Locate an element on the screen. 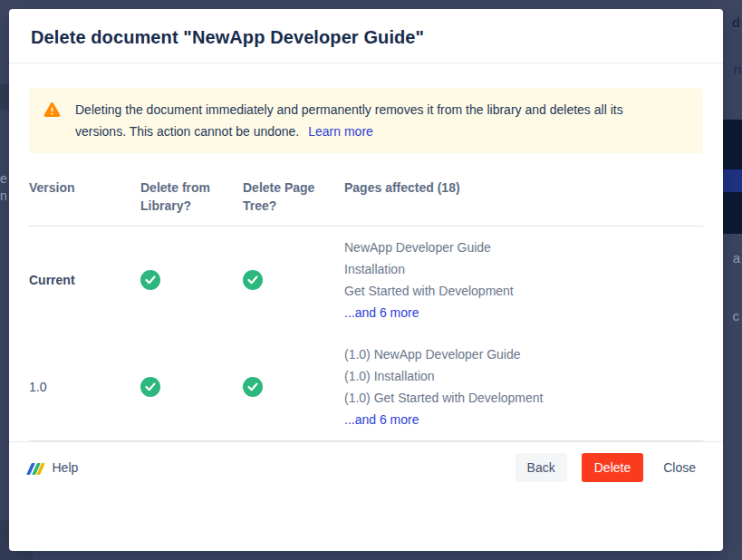  back-button: Back is located at coordinates (542, 468).